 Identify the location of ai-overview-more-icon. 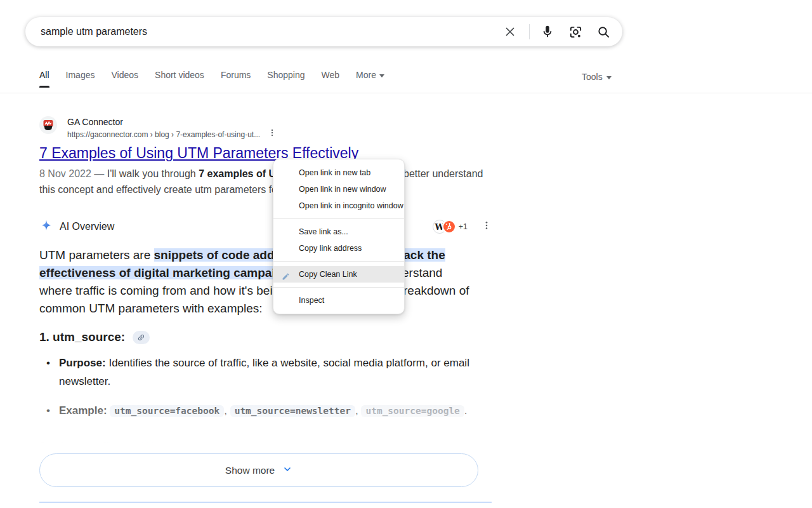
(487, 227).